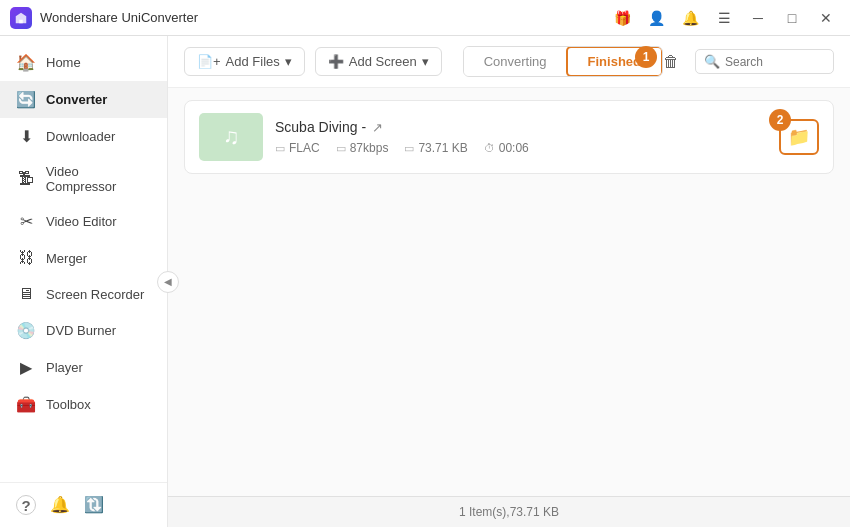 The height and width of the screenshot is (527, 850). I want to click on sidebar-label-compressor: Video Compressor, so click(98, 179).